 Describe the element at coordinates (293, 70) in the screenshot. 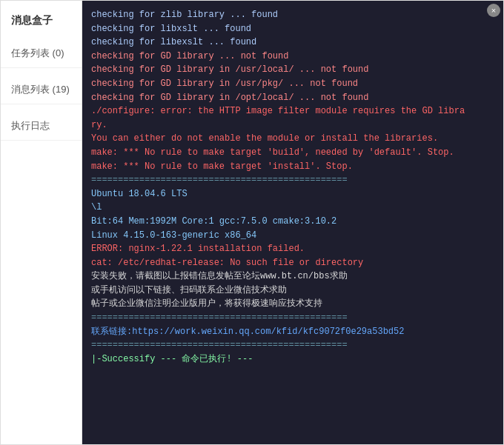

I see `terminal-line: checking for GD library in /usr/local/ .…` at that location.